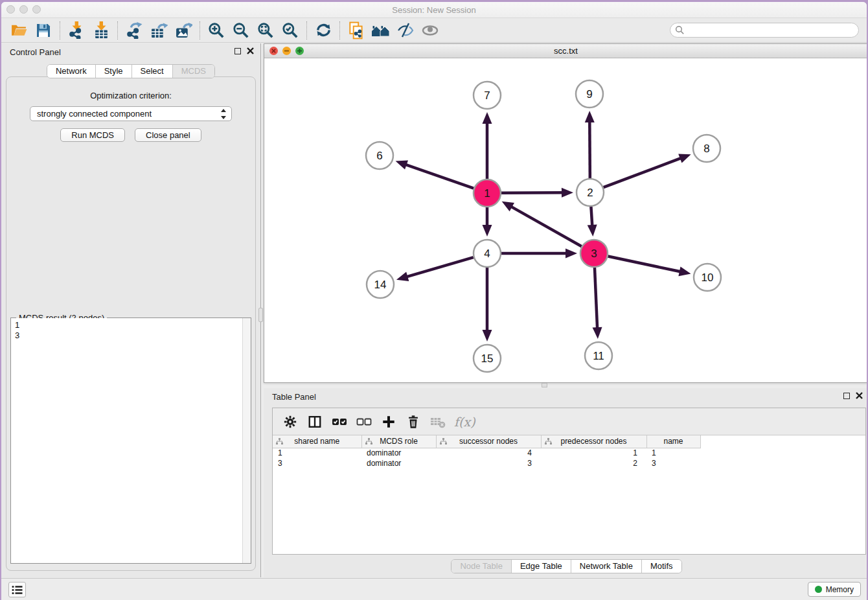 This screenshot has height=600, width=868. I want to click on horizontal-splitter-handle, so click(544, 385).